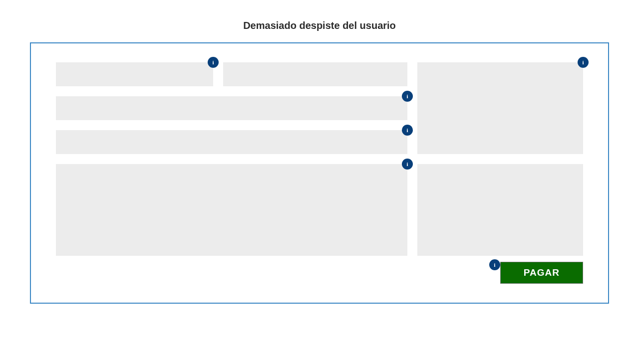  Describe the element at coordinates (232, 108) in the screenshot. I see `input-line-2: i` at that location.